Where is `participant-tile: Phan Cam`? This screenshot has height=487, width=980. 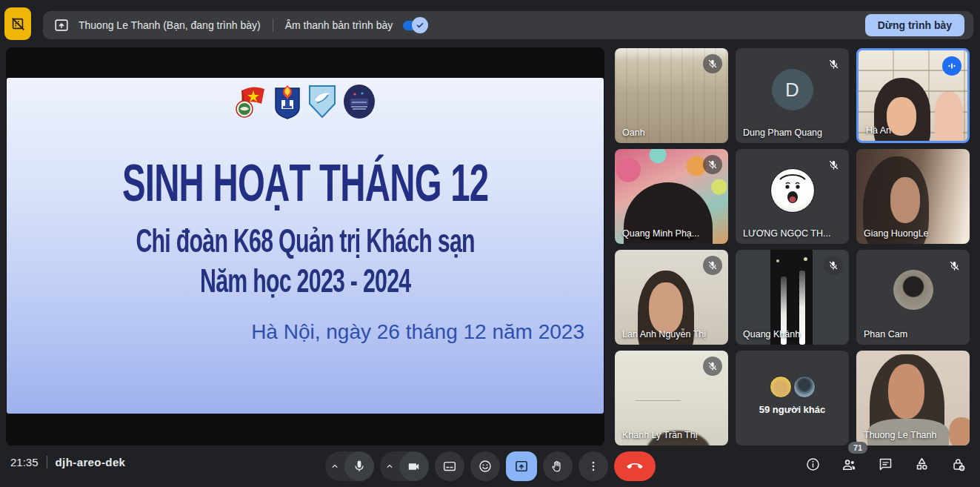
participant-tile: Phan Cam is located at coordinates (913, 297).